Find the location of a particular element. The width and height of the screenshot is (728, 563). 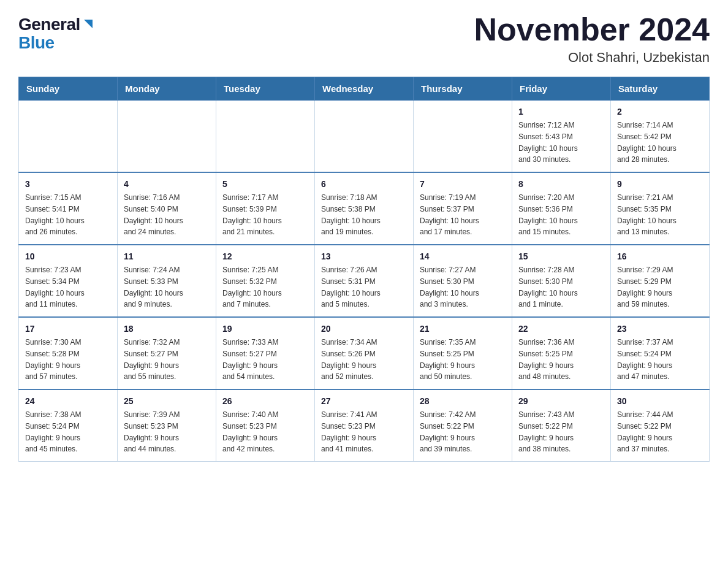

day-info: Sunrise: 7:25 AM Sunset: 5:32 PM Dayligh… is located at coordinates (252, 287).